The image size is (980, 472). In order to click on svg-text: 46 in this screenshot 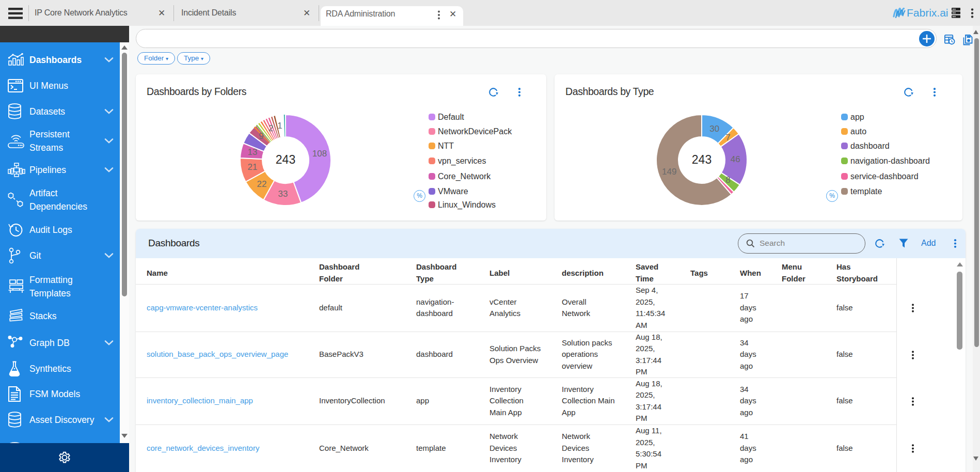, I will do `click(735, 159)`.